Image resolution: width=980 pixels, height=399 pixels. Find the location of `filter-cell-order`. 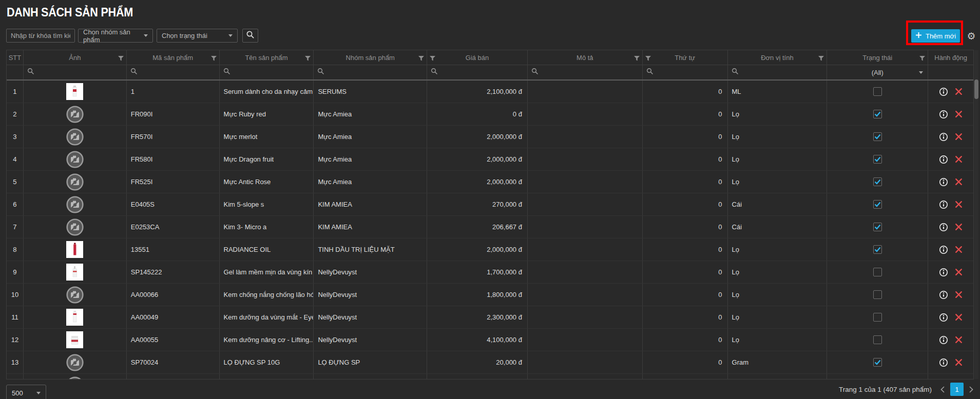

filter-cell-order is located at coordinates (685, 72).